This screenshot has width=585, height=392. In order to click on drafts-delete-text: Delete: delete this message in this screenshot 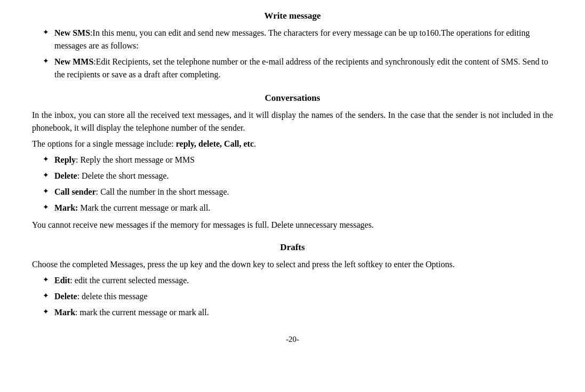, I will do `click(304, 297)`.